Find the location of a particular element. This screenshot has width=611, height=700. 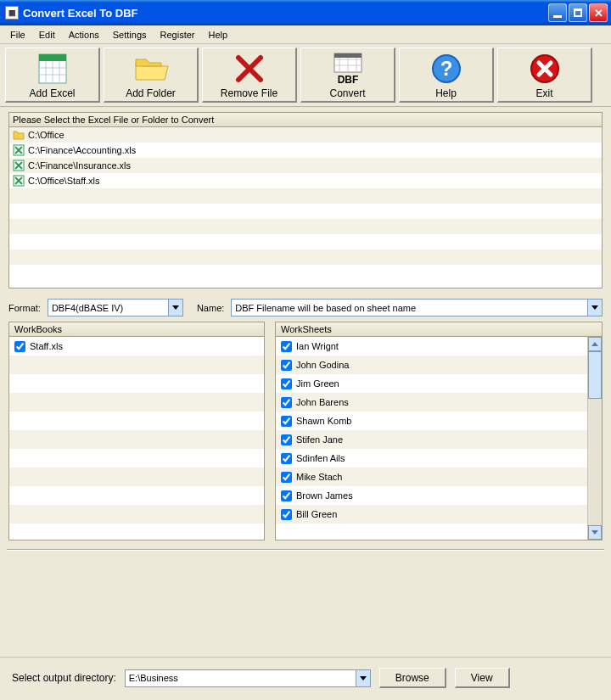

output-dir-combo: E:\Business is located at coordinates (248, 679).